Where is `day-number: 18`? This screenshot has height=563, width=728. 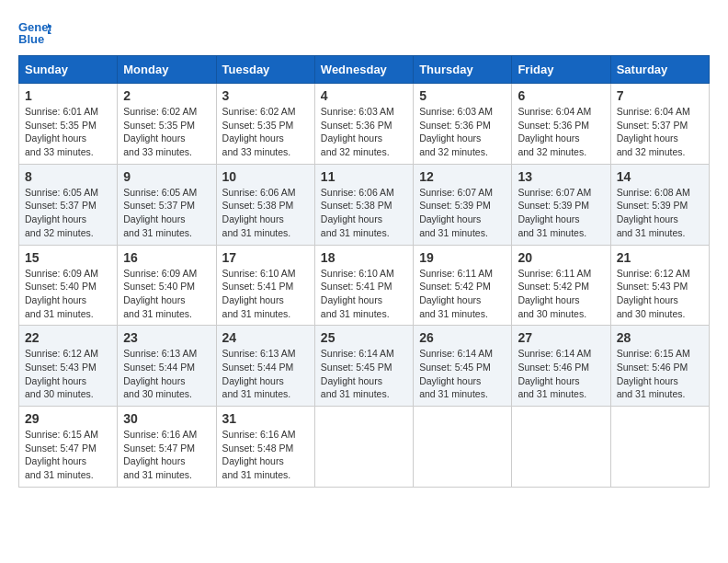 day-number: 18 is located at coordinates (364, 258).